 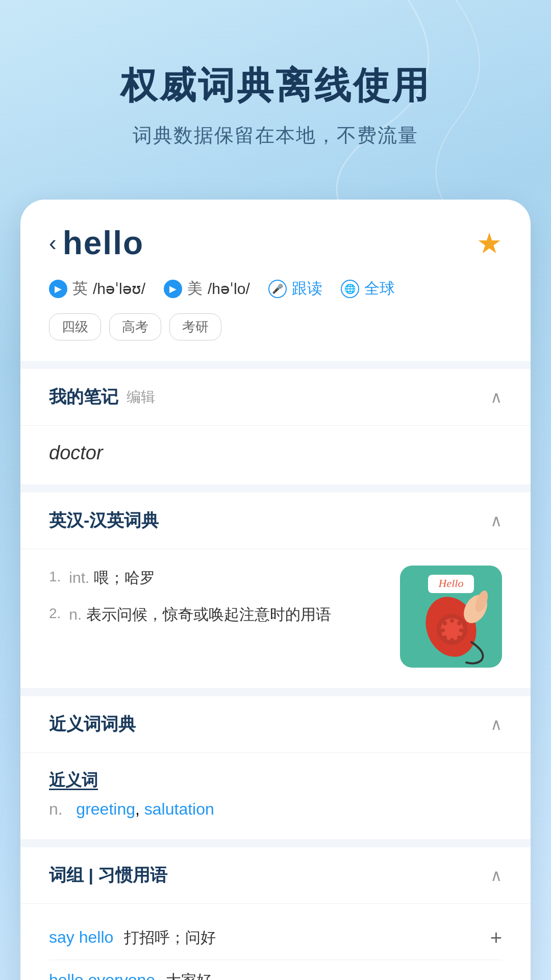 I want to click on global-label: 全球, so click(x=380, y=289).